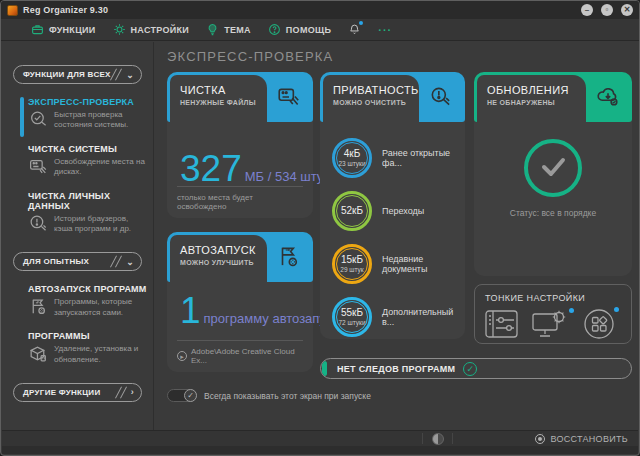 The height and width of the screenshot is (456, 640). Describe the element at coordinates (288, 396) in the screenshot. I see `startup-toggle-label: Всегда показывать этот экран при запуске` at that location.